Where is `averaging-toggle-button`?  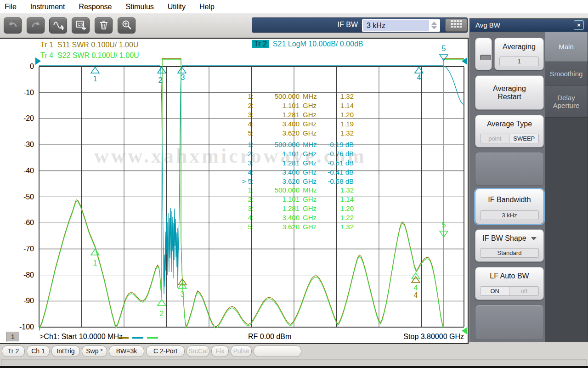
averaging-toggle-button is located at coordinates (483, 54).